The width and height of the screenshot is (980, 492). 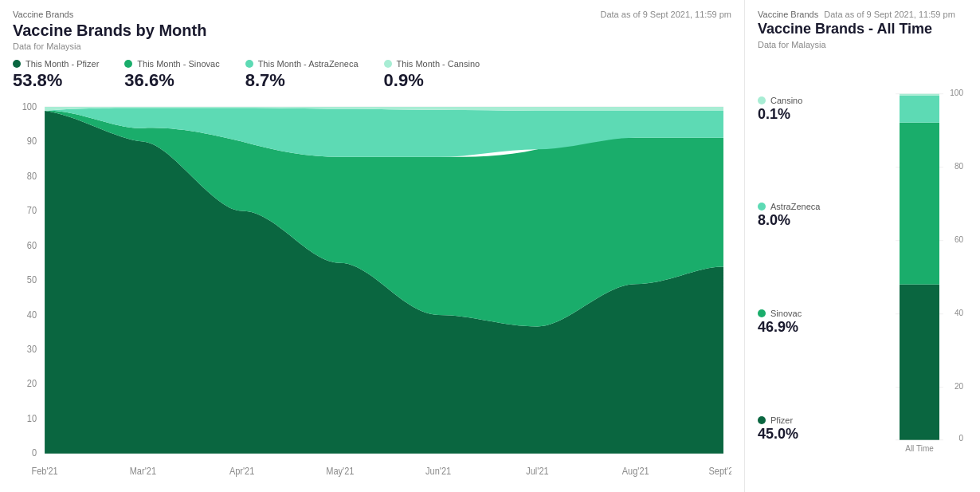 I want to click on brand-list: Cansino 0.1% AstraZeneca 8.0% Sinovac 46…, so click(x=824, y=270).